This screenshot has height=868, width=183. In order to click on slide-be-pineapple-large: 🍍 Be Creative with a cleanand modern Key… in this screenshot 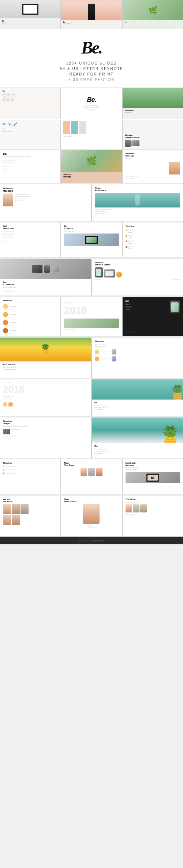, I will do `click(138, 438)`.